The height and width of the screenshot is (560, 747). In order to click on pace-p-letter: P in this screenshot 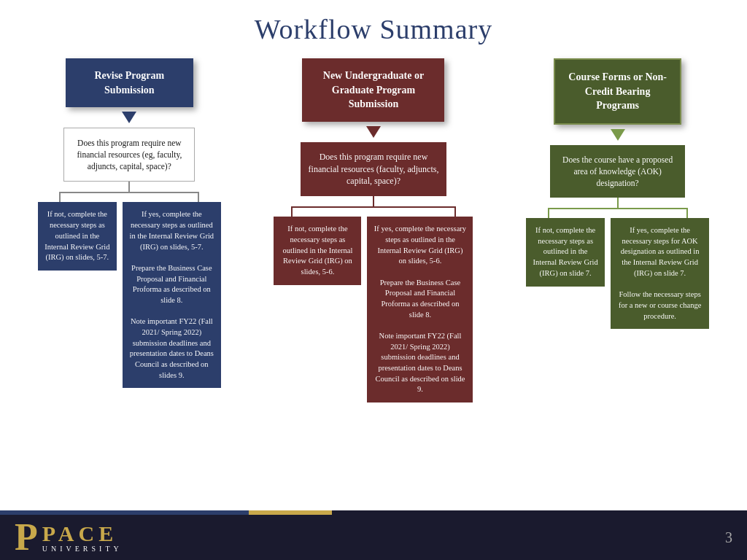, I will do `click(26, 537)`.